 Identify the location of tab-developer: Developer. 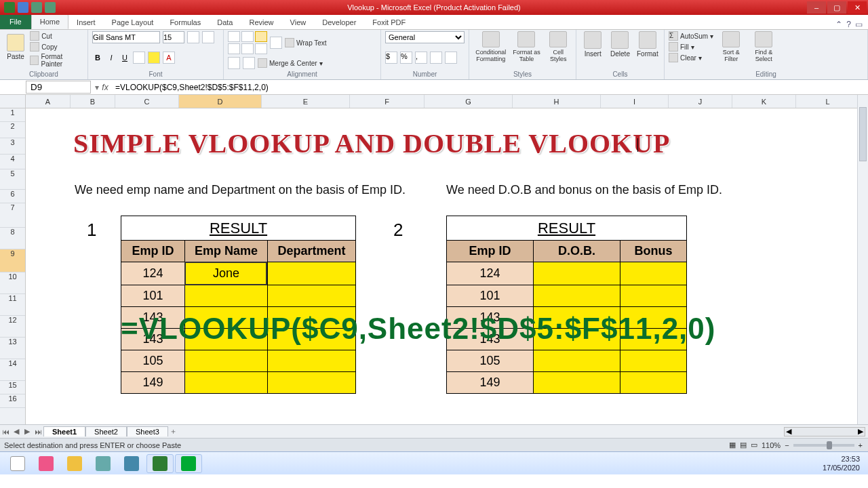
(339, 22).